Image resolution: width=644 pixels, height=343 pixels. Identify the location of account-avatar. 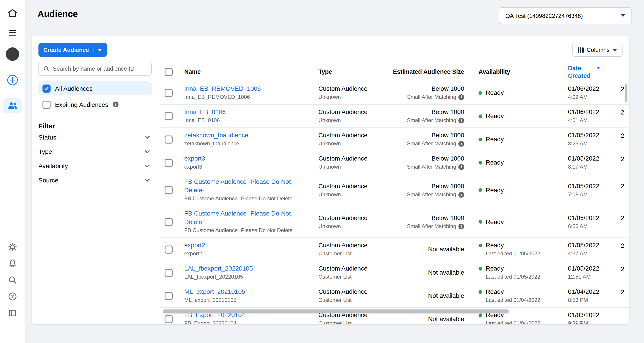
(12, 54).